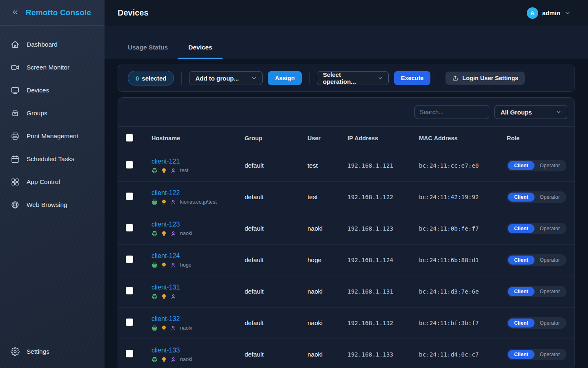 This screenshot has width=588, height=368. What do you see at coordinates (217, 79) in the screenshot?
I see `add-to-group-value: Add to group...` at bounding box center [217, 79].